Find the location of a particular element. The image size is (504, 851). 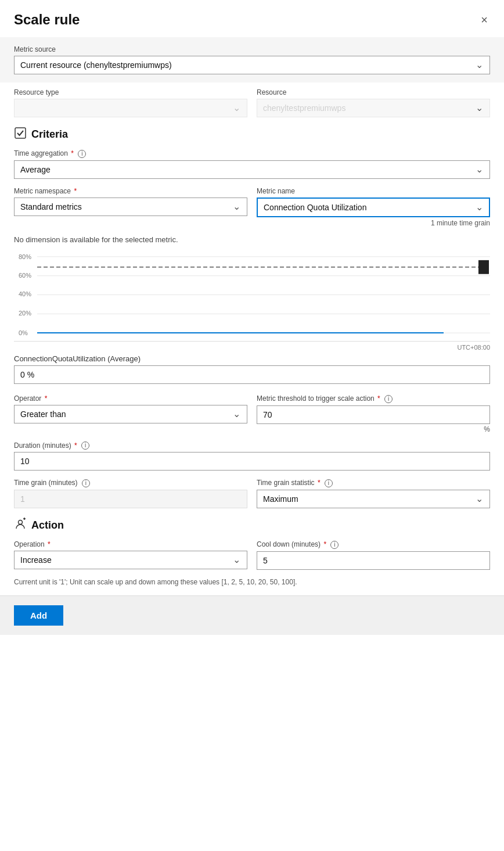

metric-value-box: 0 % is located at coordinates (252, 375).